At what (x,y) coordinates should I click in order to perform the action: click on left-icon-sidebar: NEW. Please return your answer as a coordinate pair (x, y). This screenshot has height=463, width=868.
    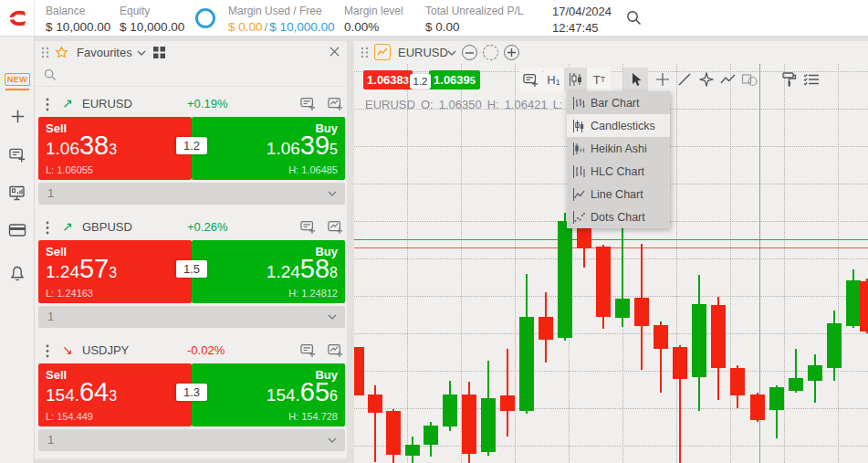
    Looking at the image, I should click on (17, 250).